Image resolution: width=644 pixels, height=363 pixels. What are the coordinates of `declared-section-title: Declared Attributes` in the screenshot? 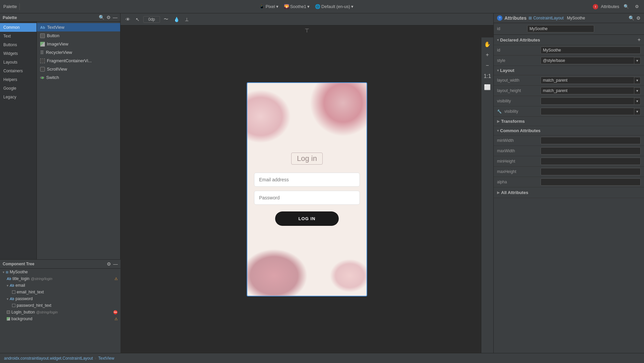 It's located at (520, 40).